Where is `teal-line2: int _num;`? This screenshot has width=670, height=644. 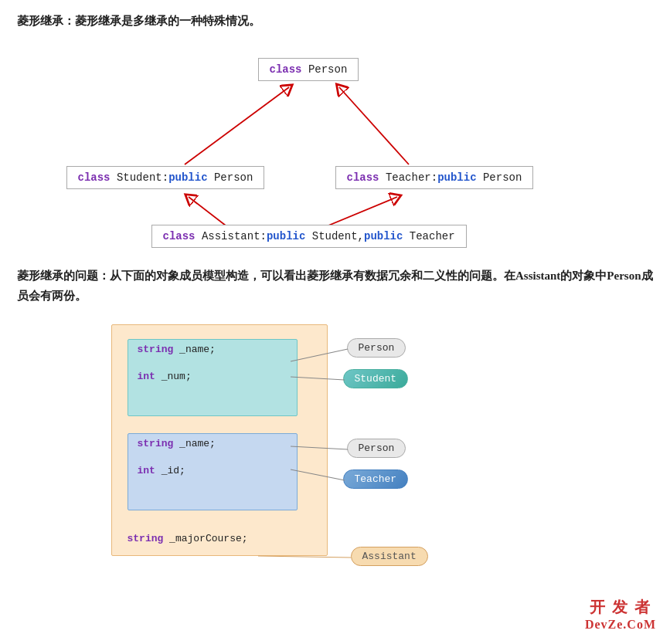
teal-line2: int _num; is located at coordinates (213, 377).